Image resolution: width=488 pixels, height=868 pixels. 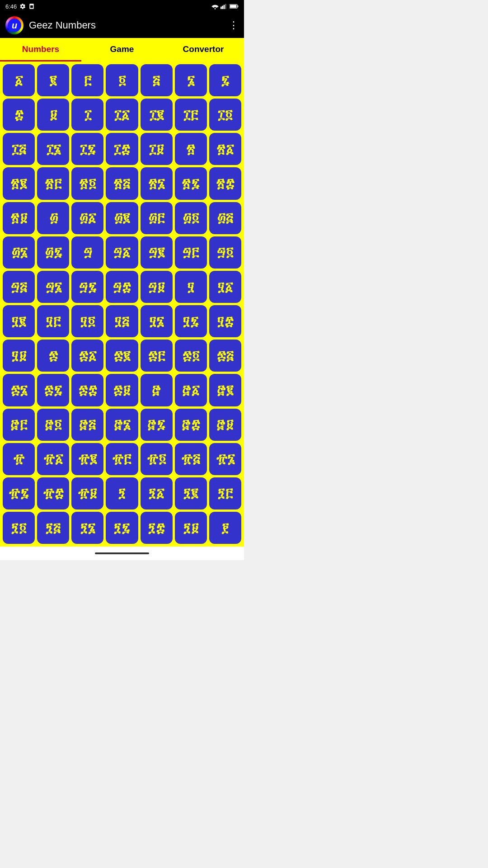 I want to click on geez-cell: ፸፪, so click(x=225, y=390).